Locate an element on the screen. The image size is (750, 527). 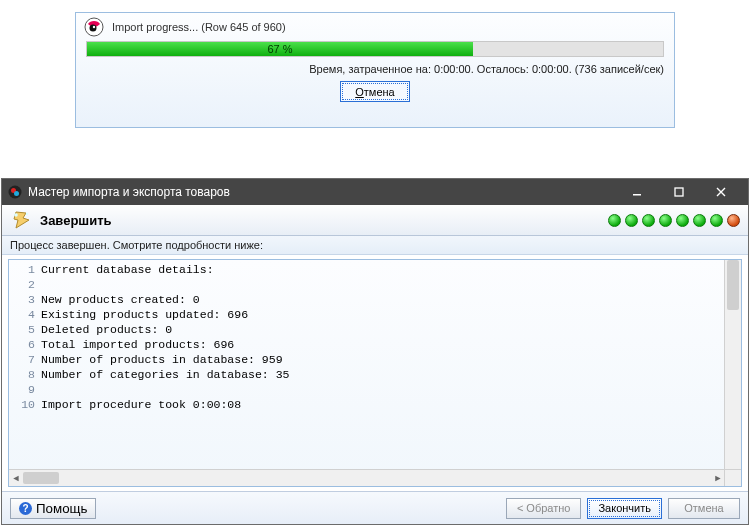
log-line-text: Deleted products: 0 is located at coordinates (106, 330).